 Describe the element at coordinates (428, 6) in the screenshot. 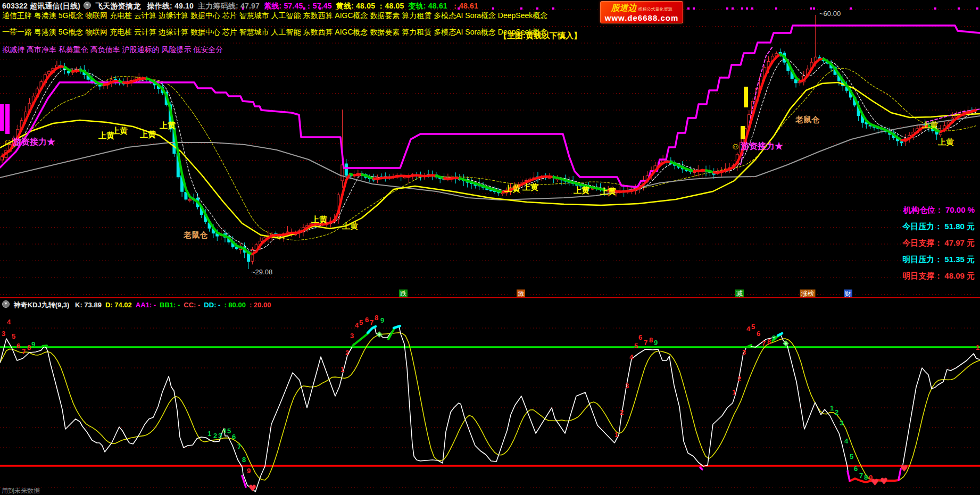

I see `indicator-field: 变轨: 48.61` at that location.